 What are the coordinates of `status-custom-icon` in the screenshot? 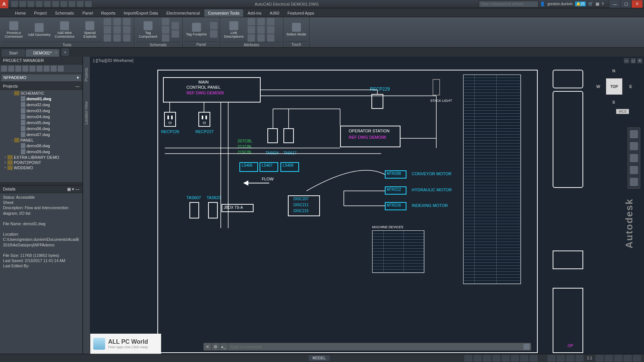 It's located at (637, 358).